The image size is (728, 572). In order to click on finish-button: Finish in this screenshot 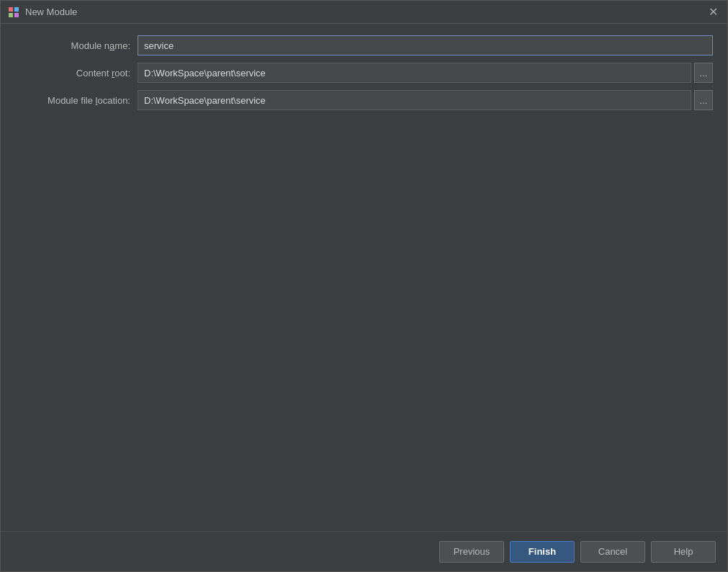, I will do `click(542, 552)`.